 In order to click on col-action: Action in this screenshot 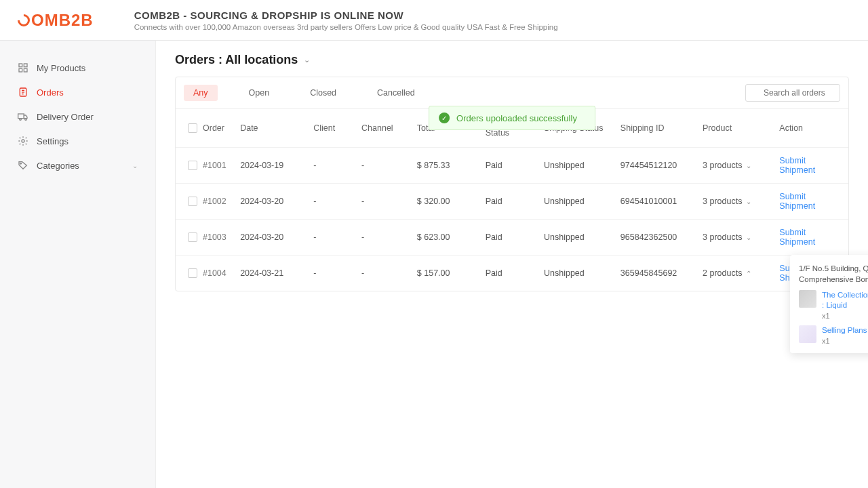, I will do `click(810, 129)`.